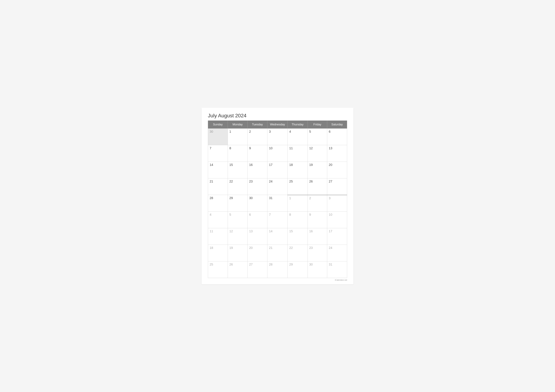 The image size is (555, 392). What do you see at coordinates (278, 253) in the screenshot?
I see `calendar-row: 18192021222324` at bounding box center [278, 253].